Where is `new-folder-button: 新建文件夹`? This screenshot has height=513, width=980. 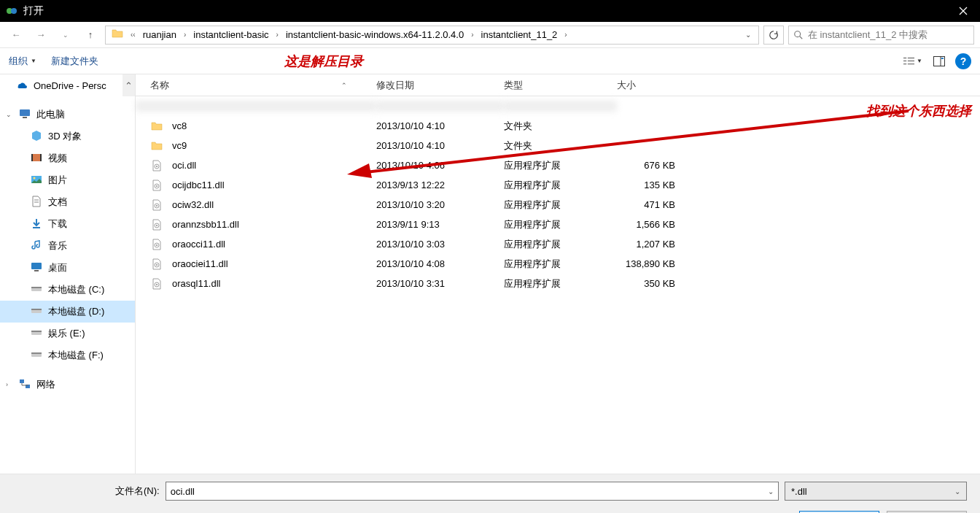
new-folder-button: 新建文件夹 is located at coordinates (74, 61).